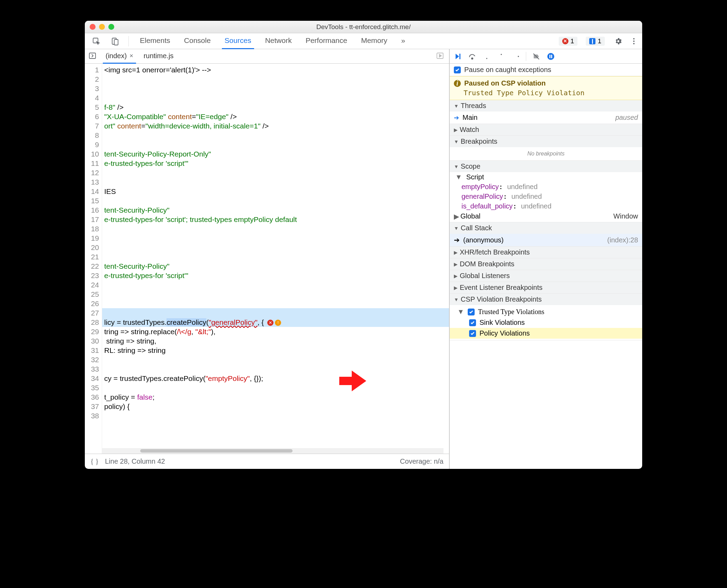  What do you see at coordinates (102, 27) in the screenshot?
I see `minimize-window-button` at bounding box center [102, 27].